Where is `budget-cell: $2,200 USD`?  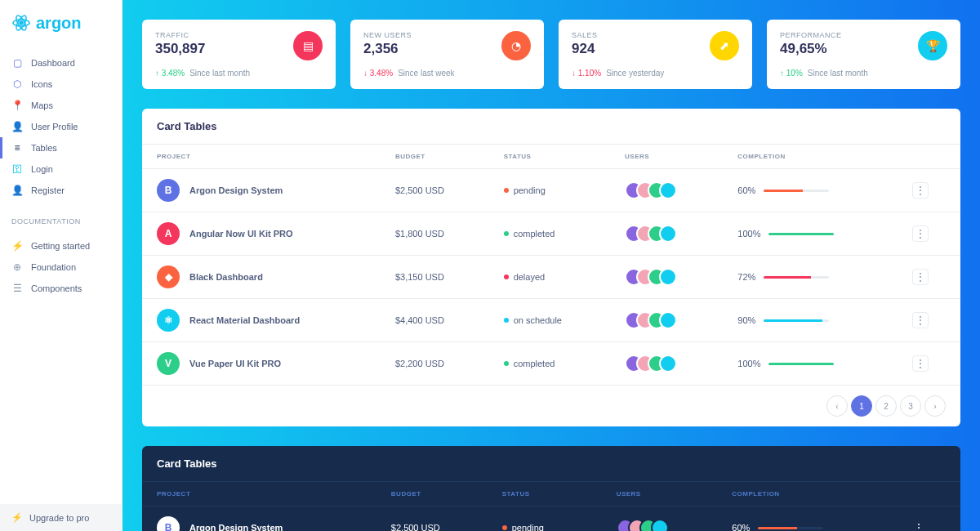
budget-cell: $2,200 USD is located at coordinates (434, 364).